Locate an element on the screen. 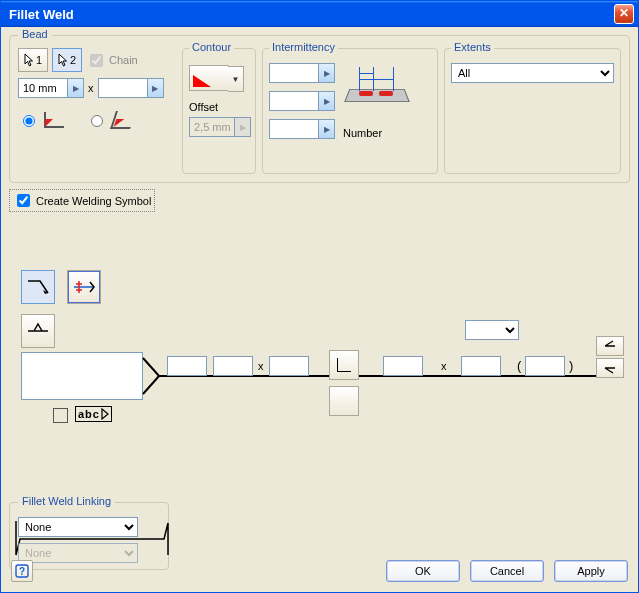 This screenshot has height=593, width=639. note-arrow-icon is located at coordinates (105, 414).